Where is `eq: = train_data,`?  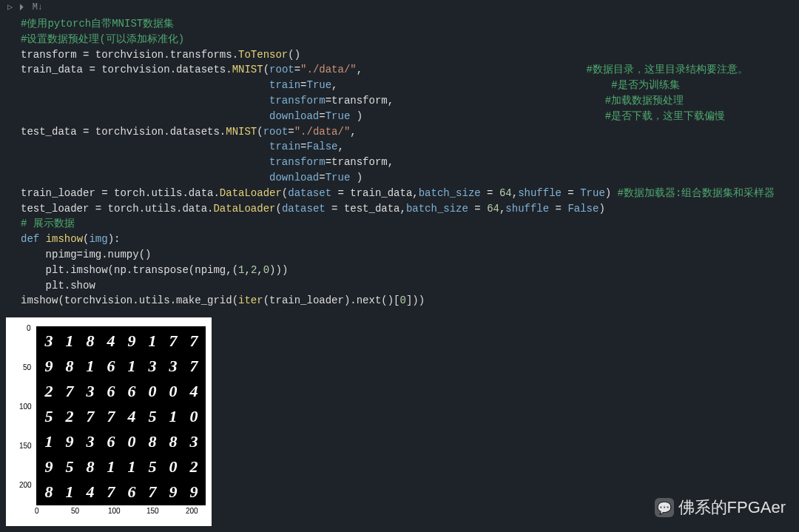
eq: = train_data, is located at coordinates (375, 193).